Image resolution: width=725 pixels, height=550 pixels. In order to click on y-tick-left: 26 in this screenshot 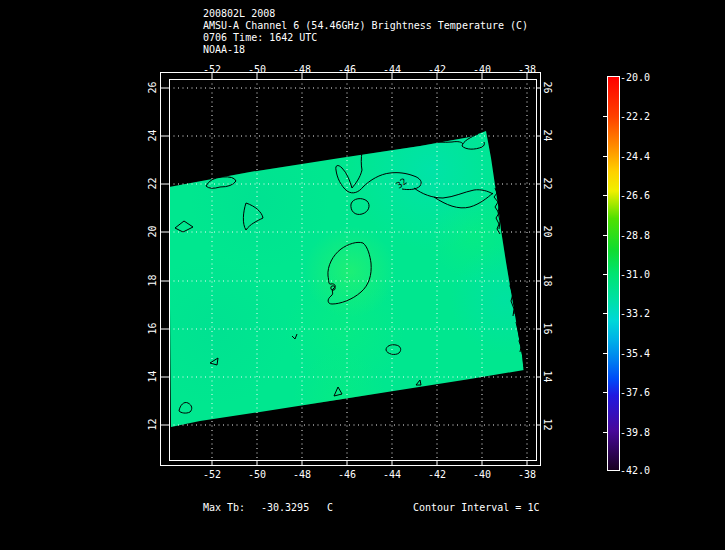, I will do `click(152, 88)`.